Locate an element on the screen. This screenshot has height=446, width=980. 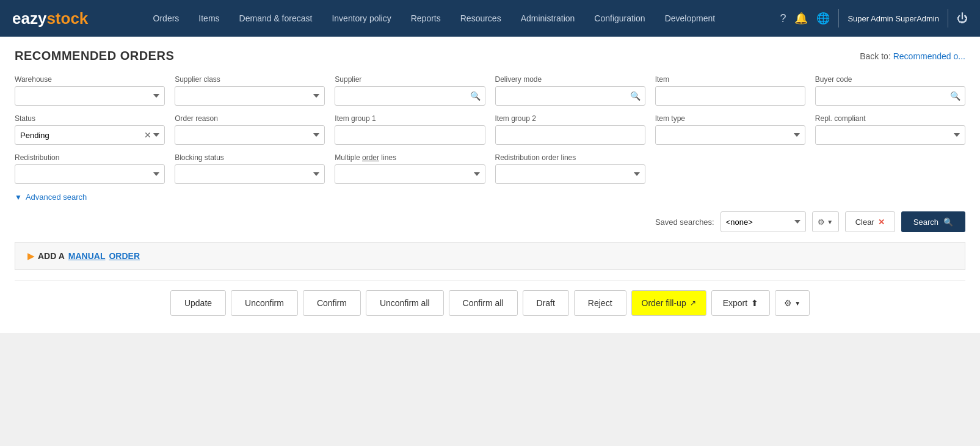
filter-multiple-order-lines-label: Multiple order lines is located at coordinates (410, 158).